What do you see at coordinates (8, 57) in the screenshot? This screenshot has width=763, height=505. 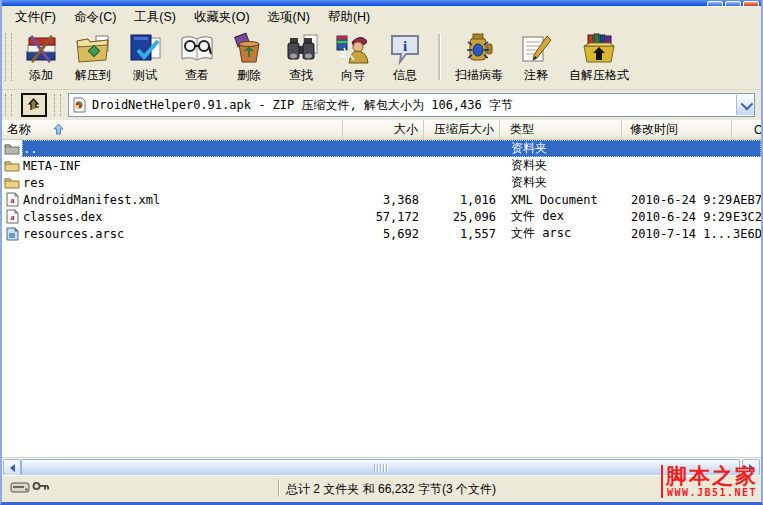 I see `toolbar-grip` at bounding box center [8, 57].